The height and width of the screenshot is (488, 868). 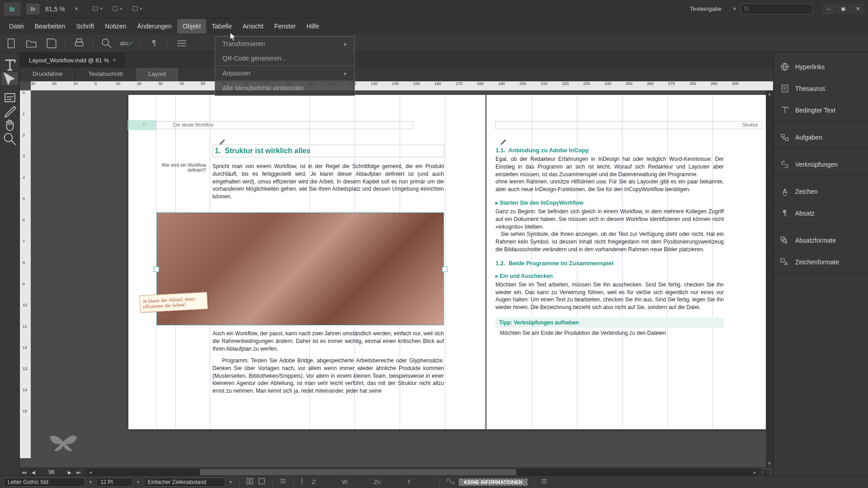 I want to click on workspace-dropdown-icon: ▼, so click(x=735, y=9).